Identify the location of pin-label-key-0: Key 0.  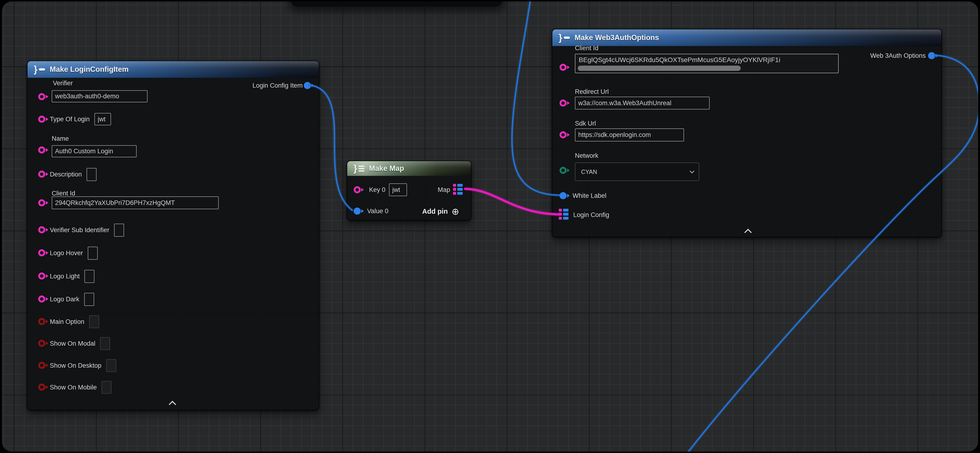
(377, 190).